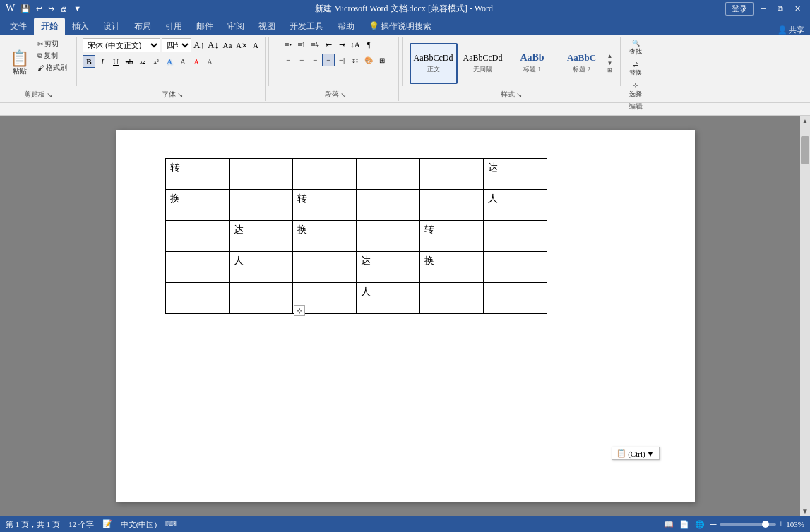  Describe the element at coordinates (328, 60) in the screenshot. I see `justify-btn: ≡` at that location.